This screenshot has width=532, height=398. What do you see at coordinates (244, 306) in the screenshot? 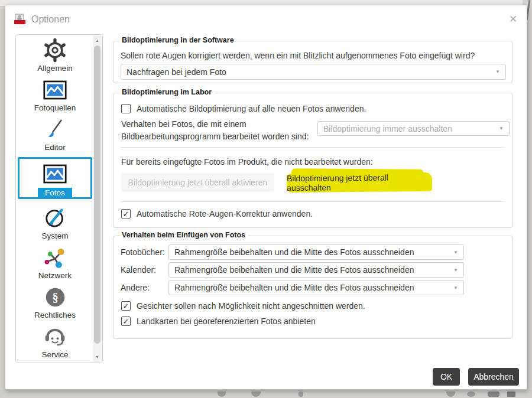
I see `faces-checkbox-row: ✓ Gesichter sollen nach Möglichkeit nich…` at bounding box center [244, 306].